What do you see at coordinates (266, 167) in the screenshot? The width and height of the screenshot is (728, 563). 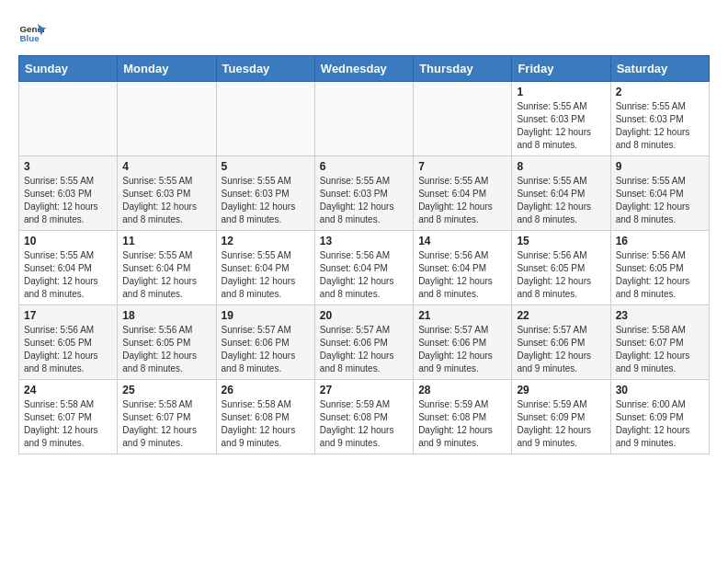 I see `day-number: 5` at bounding box center [266, 167].